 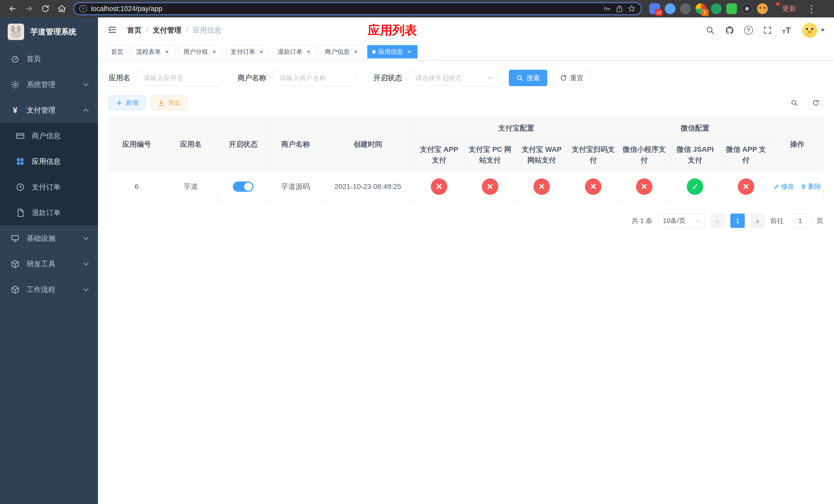 I want to click on page-number-button: 1, so click(x=738, y=221).